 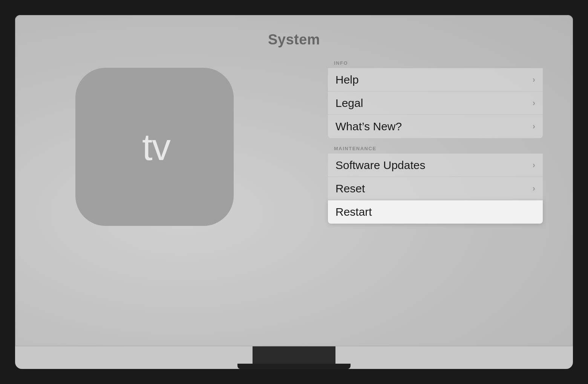 What do you see at coordinates (347, 80) in the screenshot?
I see `menu-item-help-label: Help` at bounding box center [347, 80].